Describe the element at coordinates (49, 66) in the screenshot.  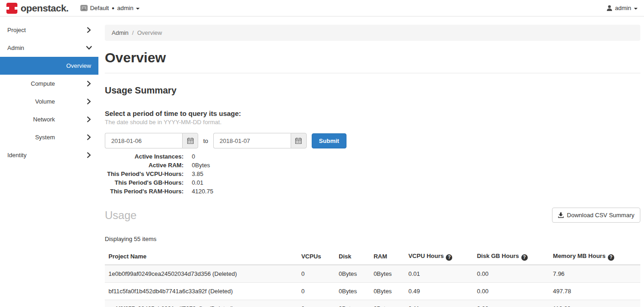
I see `sidebar-item-overview-selected: Overview` at that location.